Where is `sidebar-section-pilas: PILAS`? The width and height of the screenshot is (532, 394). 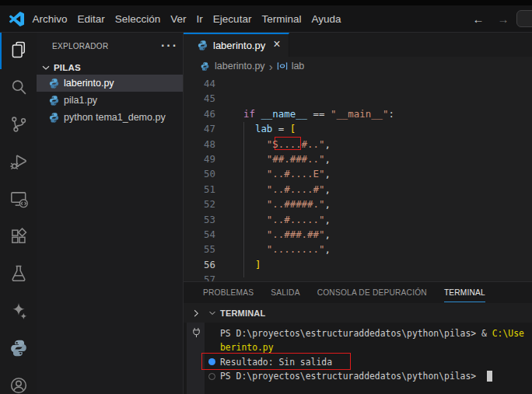 sidebar-section-pilas: PILAS is located at coordinates (110, 67).